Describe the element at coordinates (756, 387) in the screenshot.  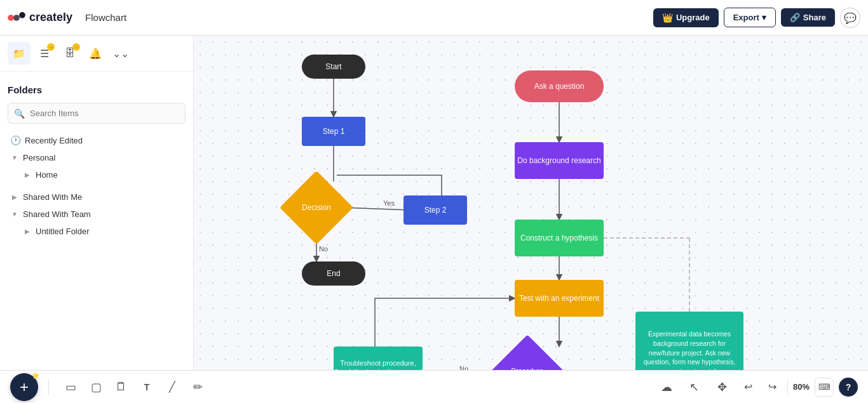
I see `toolbar-right: ☁ ↖ ✥ ↩ ↪ 80% ⌨ ?` at that location.